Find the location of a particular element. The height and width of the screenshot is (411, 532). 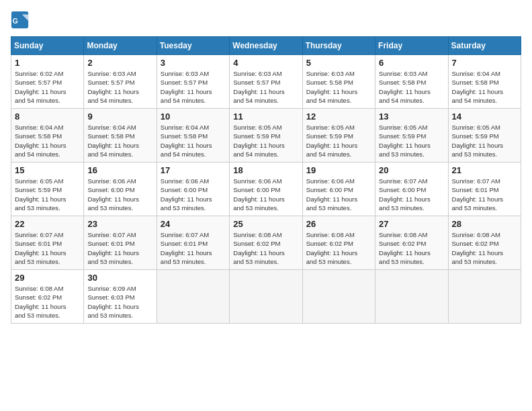

day-number: 27 is located at coordinates (411, 224).